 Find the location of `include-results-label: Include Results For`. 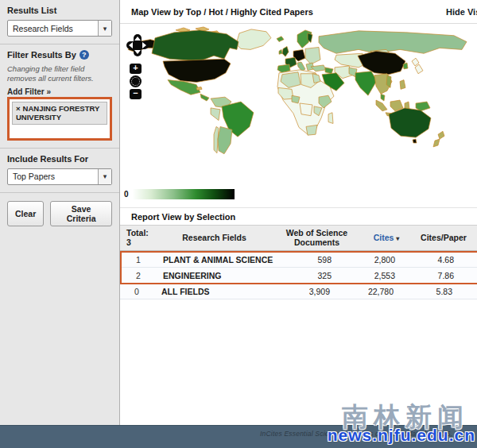

include-results-label: Include Results For is located at coordinates (60, 159).